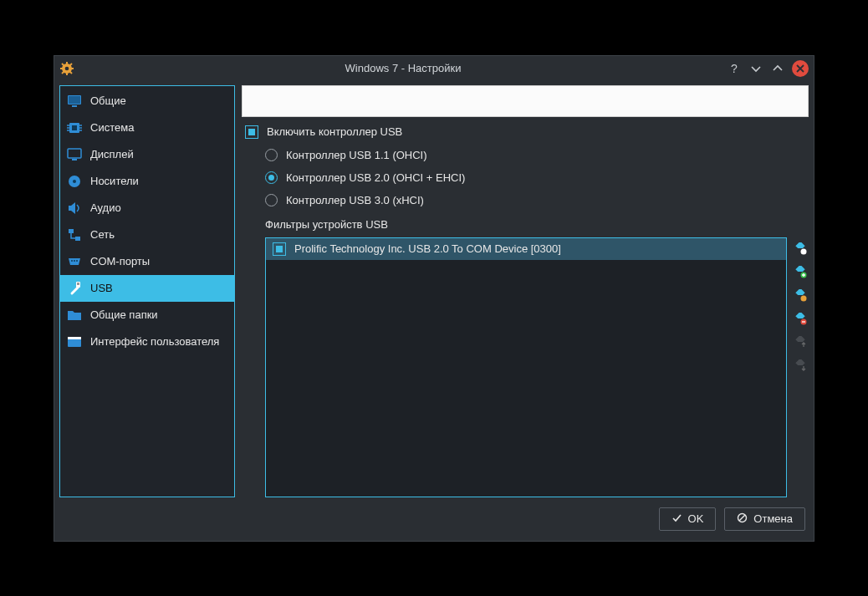 The image size is (868, 596). I want to click on minimize-button, so click(756, 69).